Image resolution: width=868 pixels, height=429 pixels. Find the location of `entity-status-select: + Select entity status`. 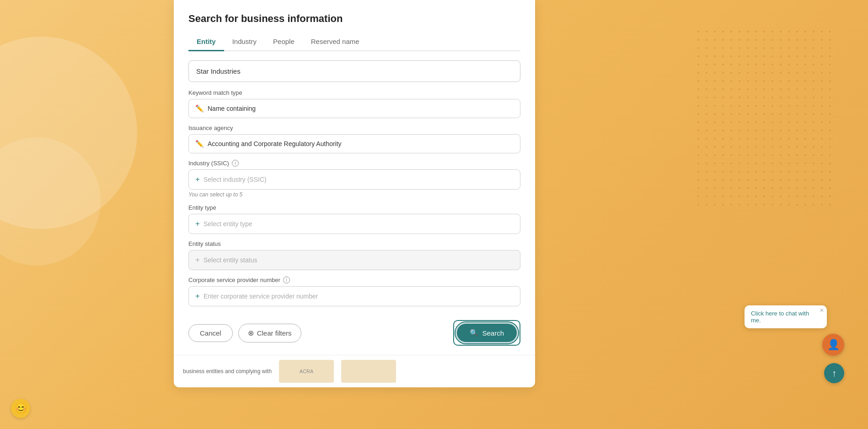

entity-status-select: + Select entity status is located at coordinates (354, 260).